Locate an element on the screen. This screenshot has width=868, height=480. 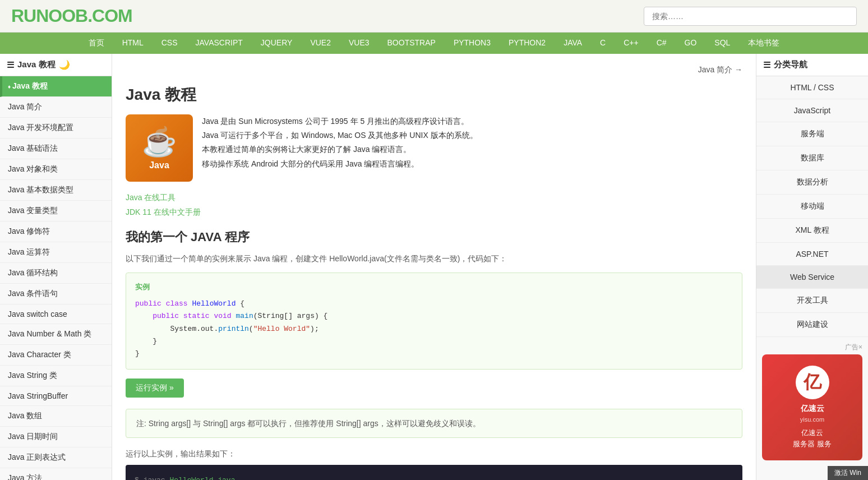
nav-item-----: 本地书签 is located at coordinates (764, 43).